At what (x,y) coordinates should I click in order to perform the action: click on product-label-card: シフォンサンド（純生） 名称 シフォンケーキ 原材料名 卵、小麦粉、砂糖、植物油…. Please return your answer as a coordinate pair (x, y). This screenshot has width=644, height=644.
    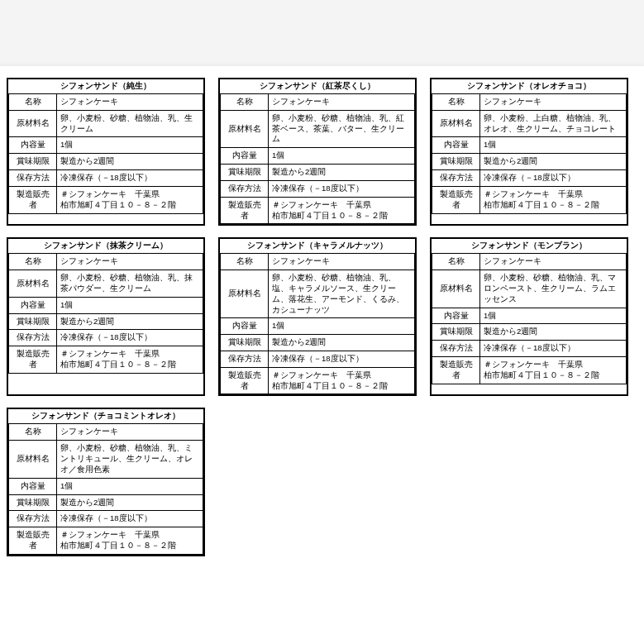
    Looking at the image, I should click on (106, 152).